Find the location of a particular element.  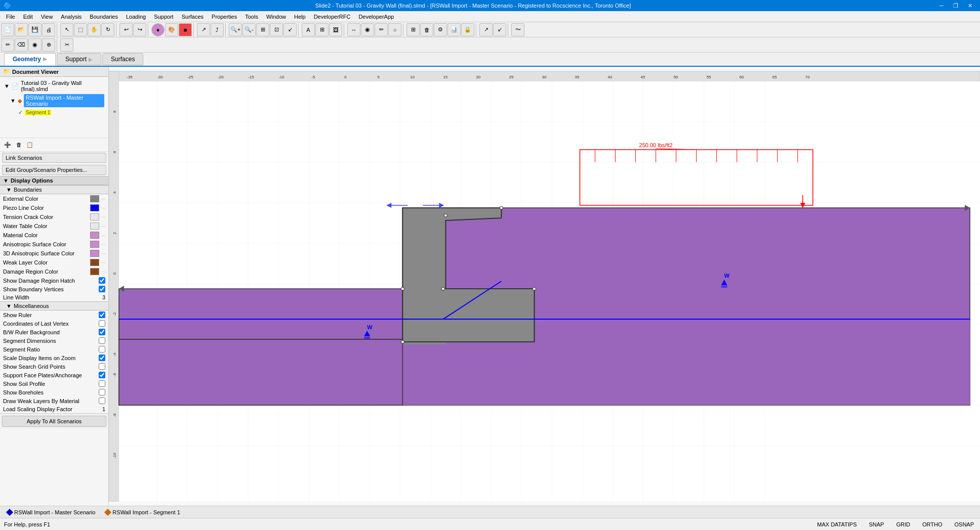

menu-analysis: Analysis is located at coordinates (71, 17).